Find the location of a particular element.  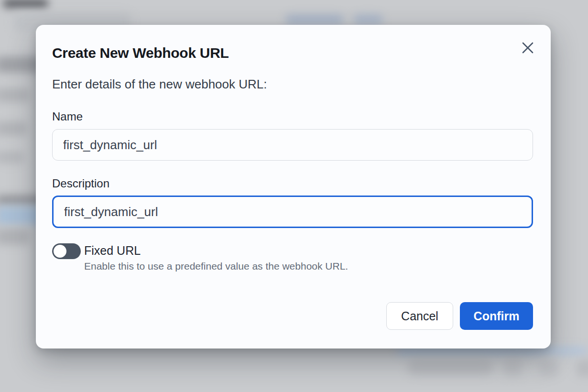

cancel-button: Cancel is located at coordinates (420, 316).